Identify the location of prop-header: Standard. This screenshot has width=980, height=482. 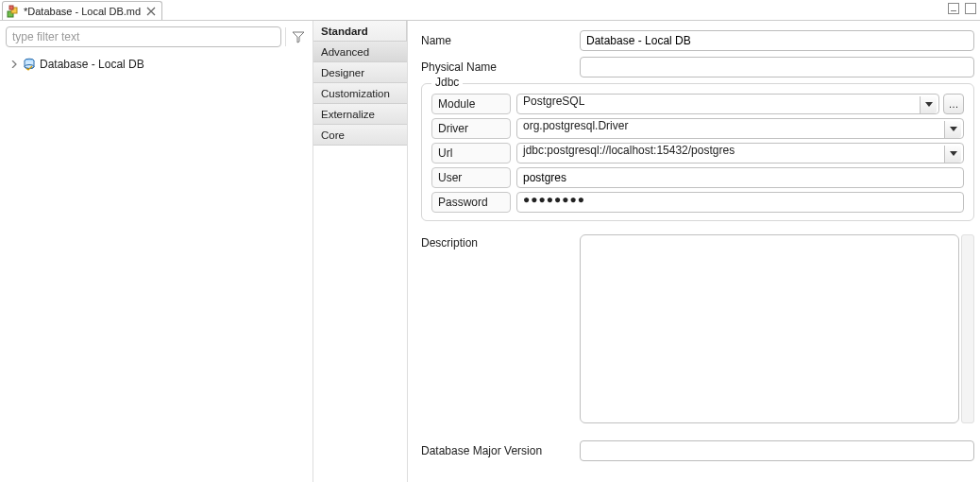
(361, 31).